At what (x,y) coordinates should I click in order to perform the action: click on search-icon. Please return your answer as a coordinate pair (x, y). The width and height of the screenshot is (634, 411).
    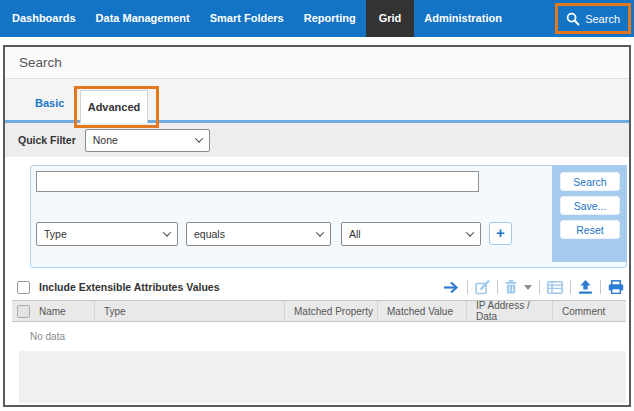
    Looking at the image, I should click on (573, 19).